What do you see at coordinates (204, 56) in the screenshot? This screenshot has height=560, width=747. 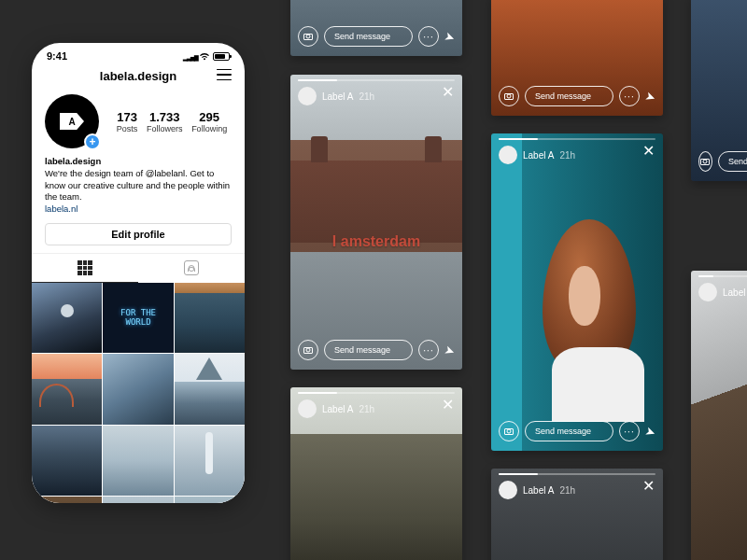 I see `wifi-icon` at bounding box center [204, 56].